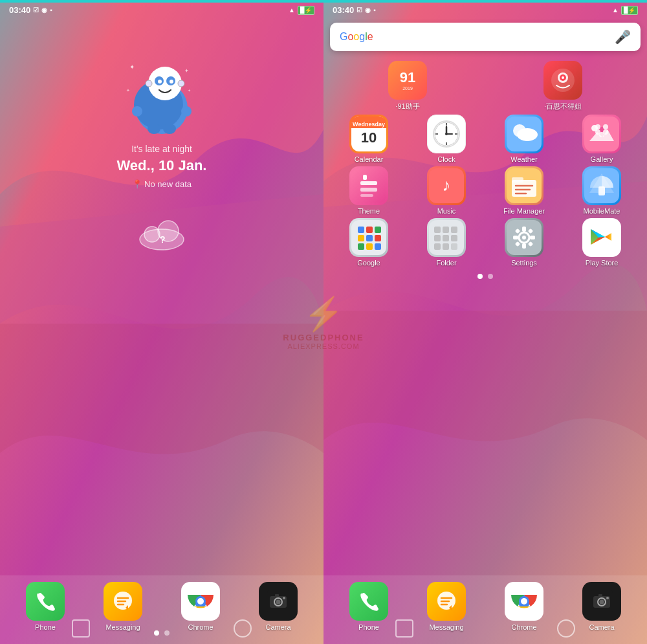 Image resolution: width=647 pixels, height=644 pixels. What do you see at coordinates (45, 601) in the screenshot?
I see `phone-icon-left` at bounding box center [45, 601].